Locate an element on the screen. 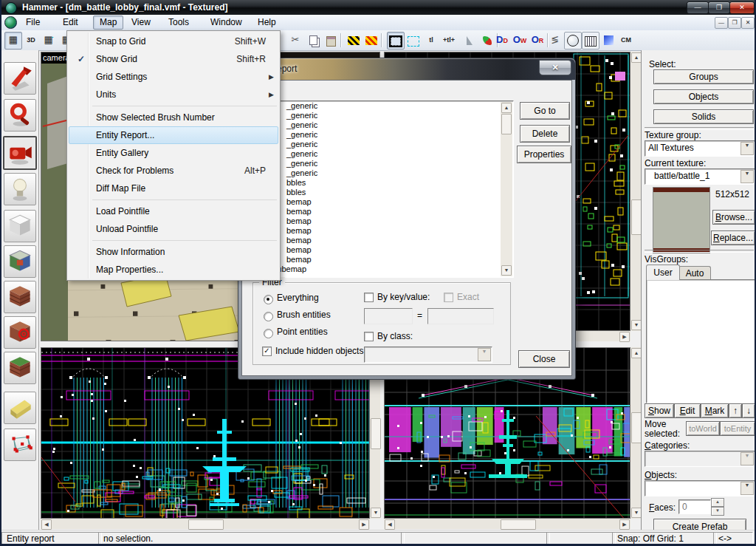  menu-window: Window is located at coordinates (226, 22).